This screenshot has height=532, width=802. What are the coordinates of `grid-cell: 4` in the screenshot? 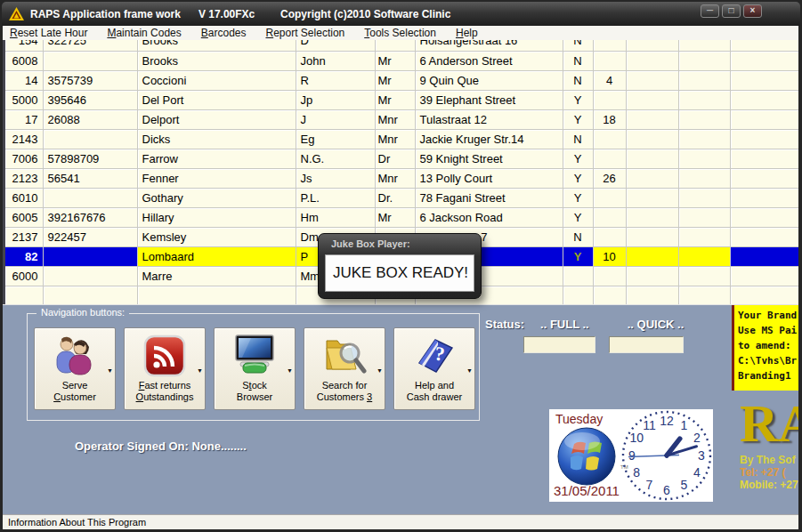 It's located at (609, 80).